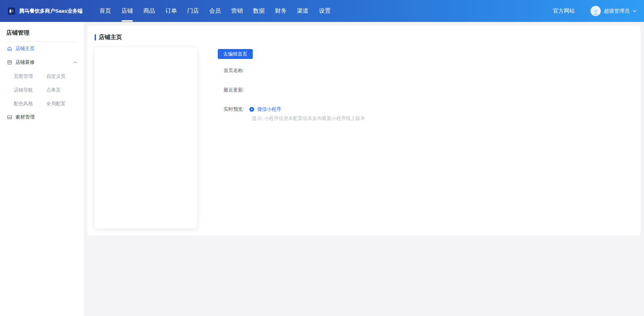 The image size is (644, 316). What do you see at coordinates (234, 90) in the screenshot?
I see `recent-update-label: 最近更新:` at bounding box center [234, 90].